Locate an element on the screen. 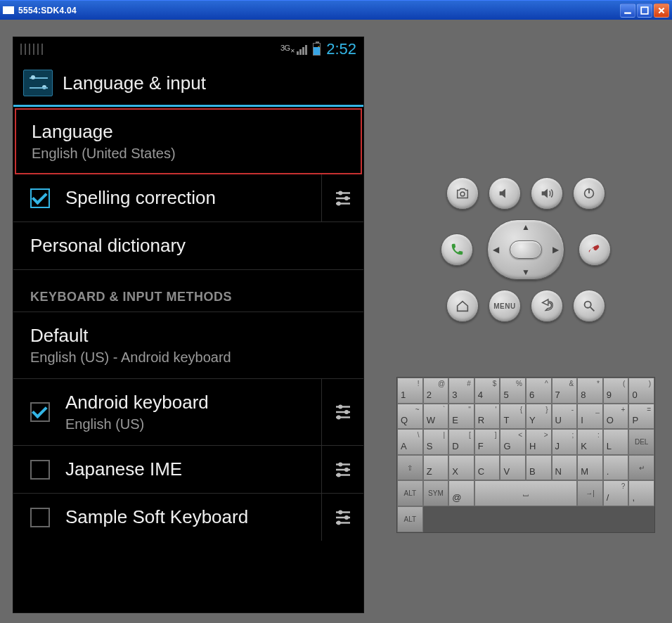 The width and height of the screenshot is (672, 623). key-/: /? is located at coordinates (616, 494).